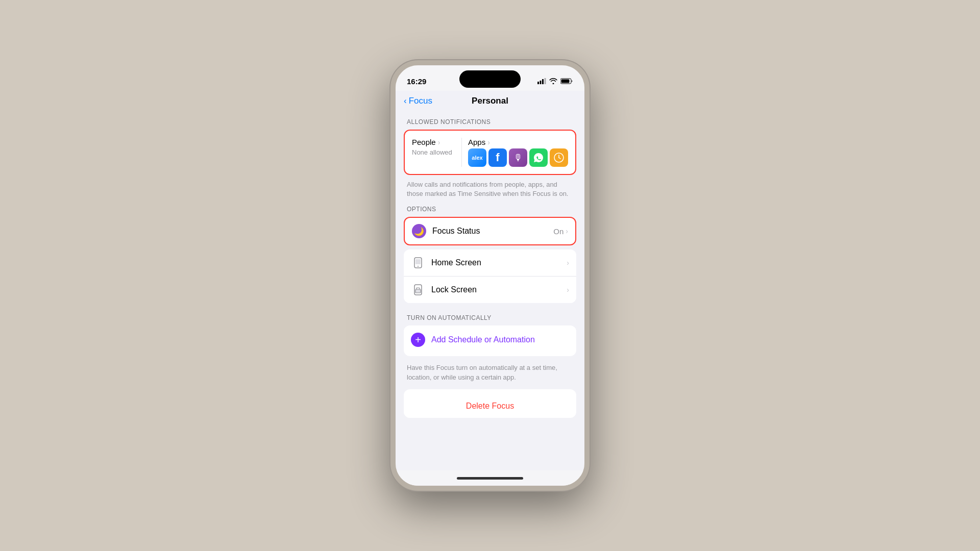 The height and width of the screenshot is (551, 980). What do you see at coordinates (490, 290) in the screenshot?
I see `scroll-area: ALLOWED NOTIFICATIONS People › None allo…` at bounding box center [490, 290].